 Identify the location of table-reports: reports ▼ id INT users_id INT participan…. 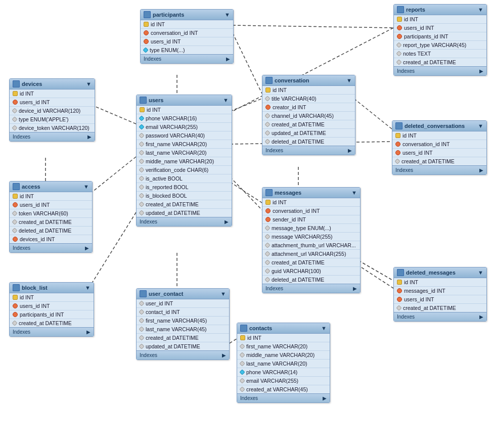
(440, 40).